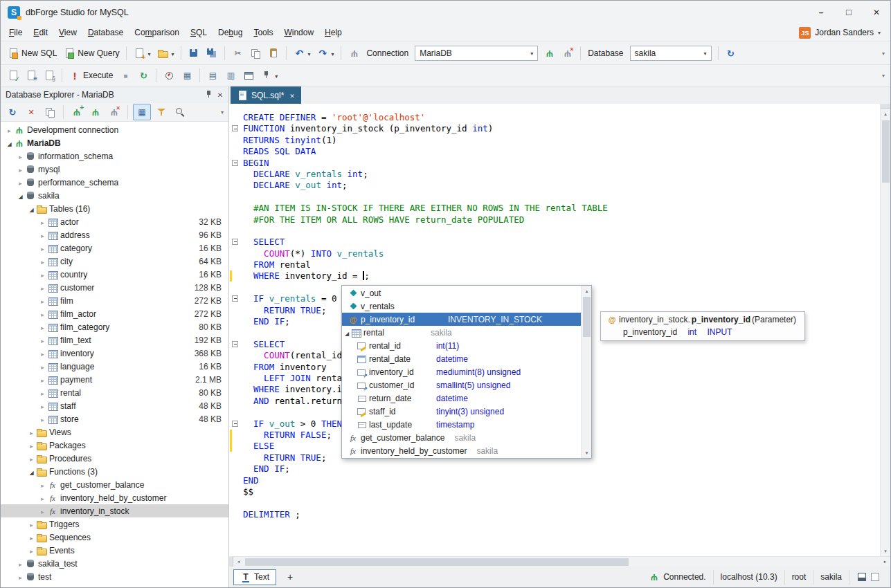 This screenshot has height=588, width=891. Describe the element at coordinates (115, 405) in the screenshot. I see `tree-item-staff: staff48 KB` at that location.